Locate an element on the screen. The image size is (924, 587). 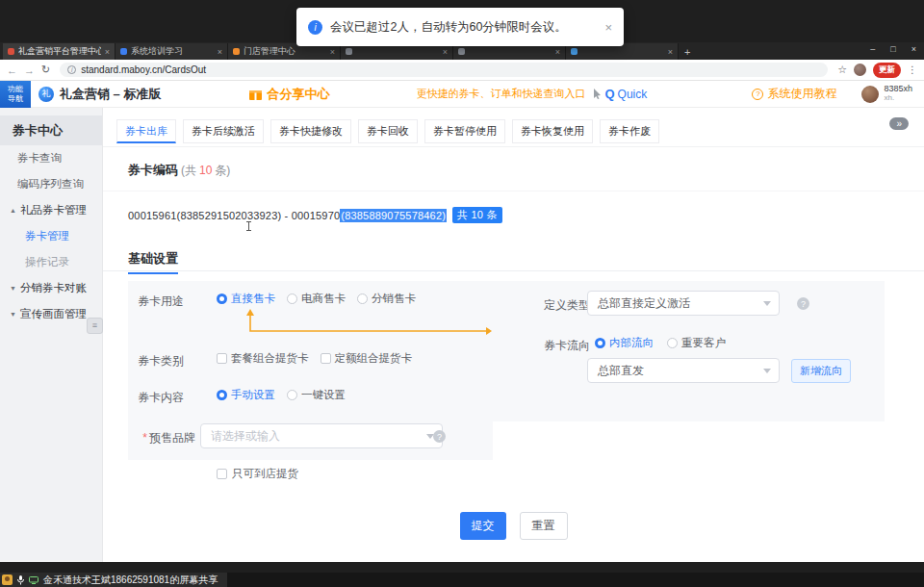
count-prefix: (共 is located at coordinates (189, 171).